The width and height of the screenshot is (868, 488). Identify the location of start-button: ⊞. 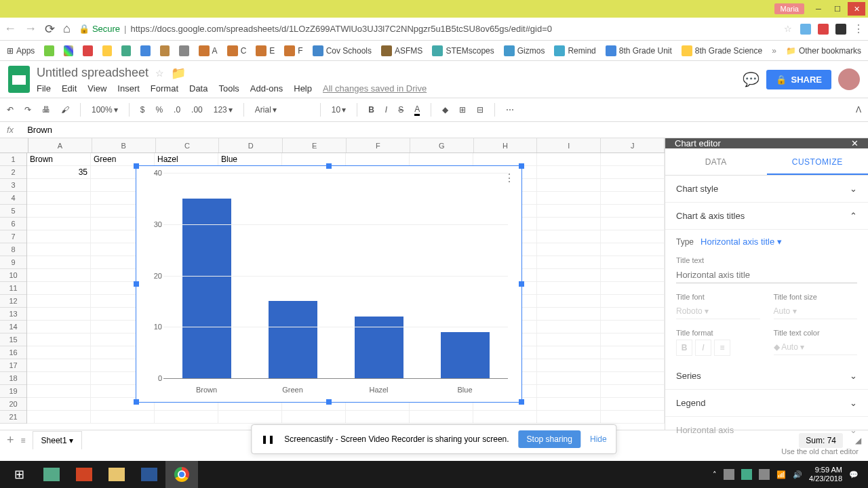
(19, 474).